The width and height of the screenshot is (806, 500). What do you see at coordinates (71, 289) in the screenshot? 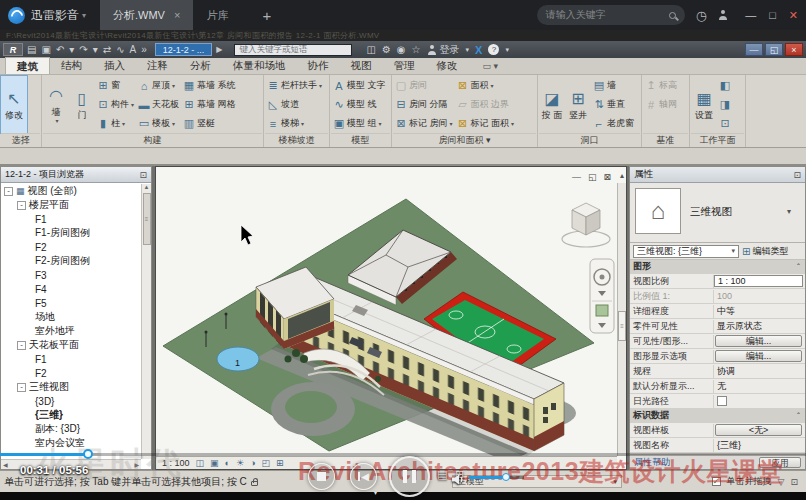
I see `tree-item: - ▦ F4` at bounding box center [71, 289].